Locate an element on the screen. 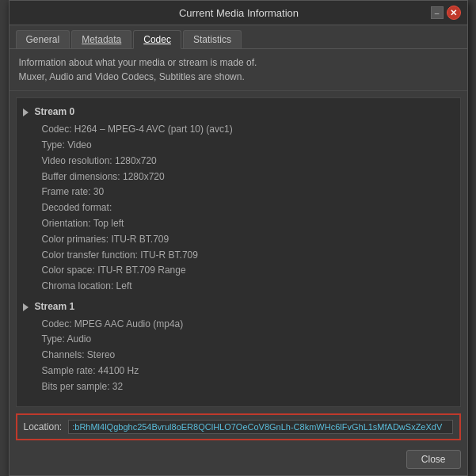 The height and width of the screenshot is (476, 476). stream-header: Stream 0 is located at coordinates (238, 112).